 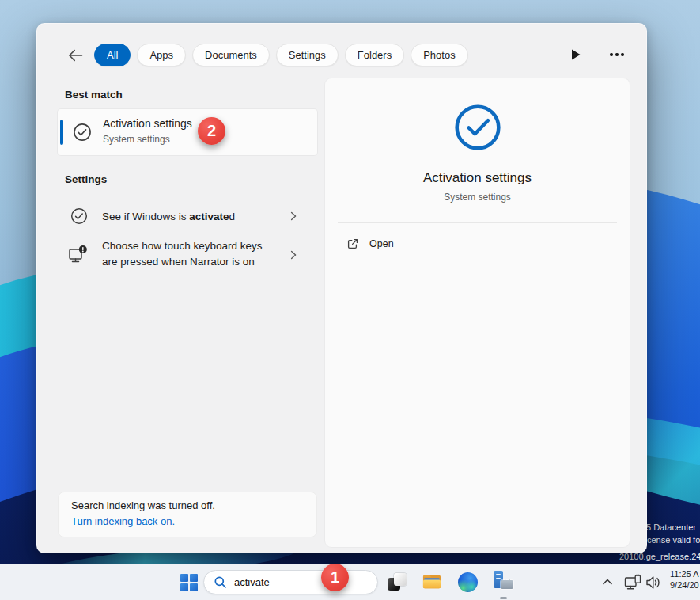 I want to click on back-arrow-icon, so click(x=75, y=55).